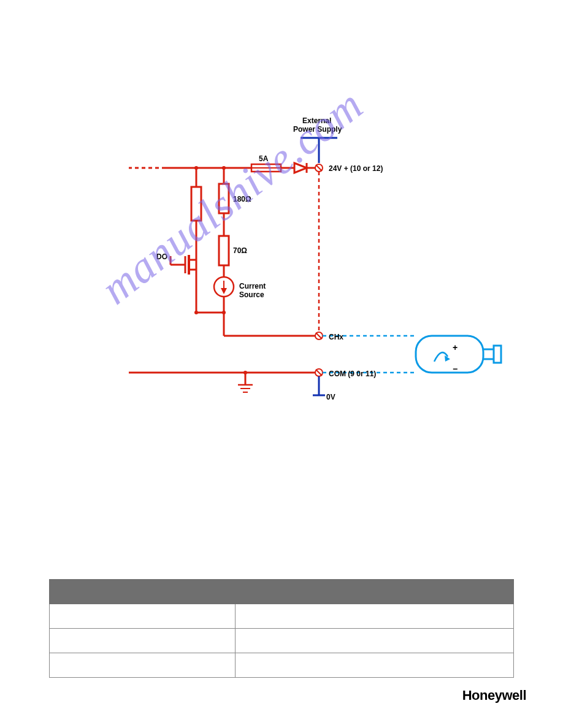 The height and width of the screenshot is (728, 563). I want to click on label-r1: 180Ω, so click(242, 199).